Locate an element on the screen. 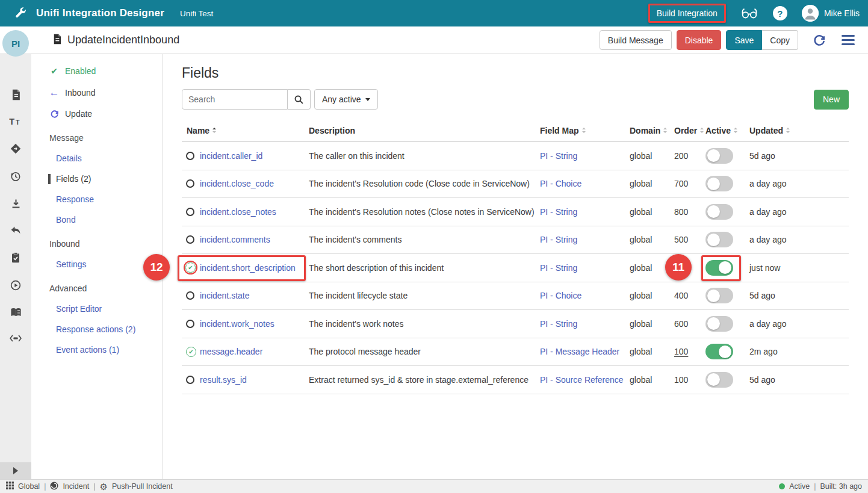 This screenshot has width=868, height=493. annotation-ring: ✔ is located at coordinates (190, 267).